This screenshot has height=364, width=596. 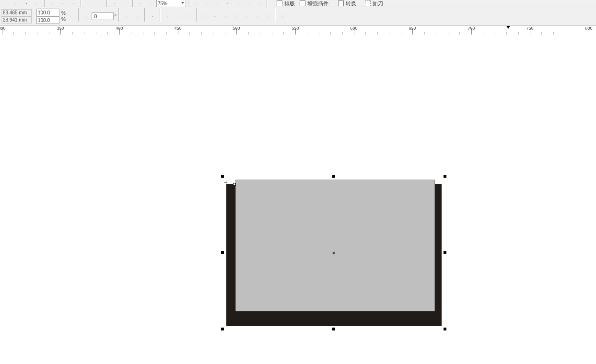 I want to click on fill-icon, so click(x=140, y=4).